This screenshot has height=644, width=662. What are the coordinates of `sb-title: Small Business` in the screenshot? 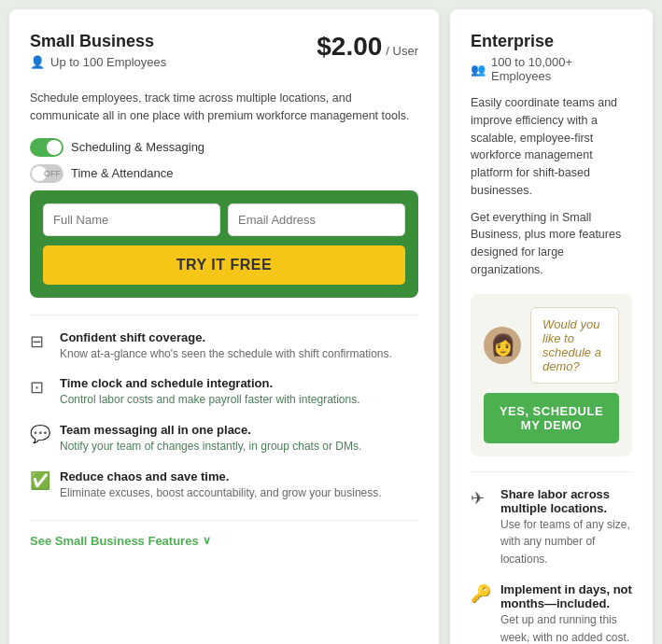 It's located at (98, 41).